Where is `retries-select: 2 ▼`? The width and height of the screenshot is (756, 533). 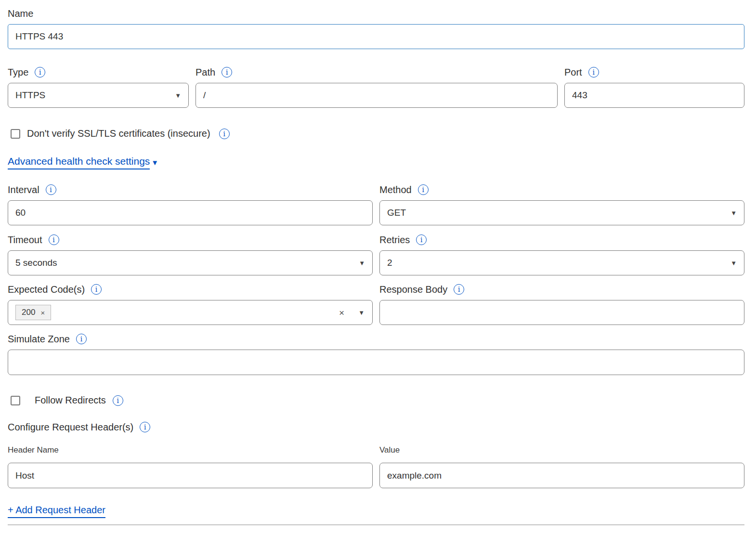
retries-select: 2 ▼ is located at coordinates (562, 263).